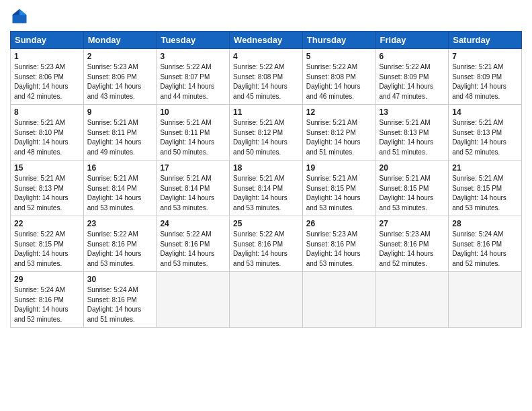 The image size is (532, 411). Describe the element at coordinates (266, 168) in the screenshot. I see `day-number: 18` at that location.